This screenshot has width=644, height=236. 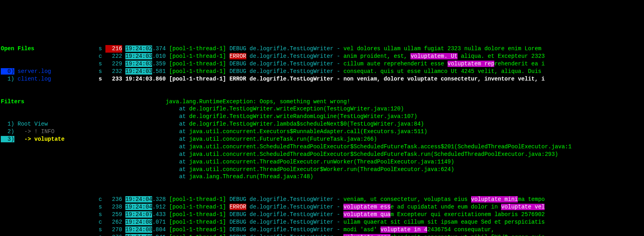 I want to click on filter-item: 3) -> voluptate, so click(x=50, y=140).